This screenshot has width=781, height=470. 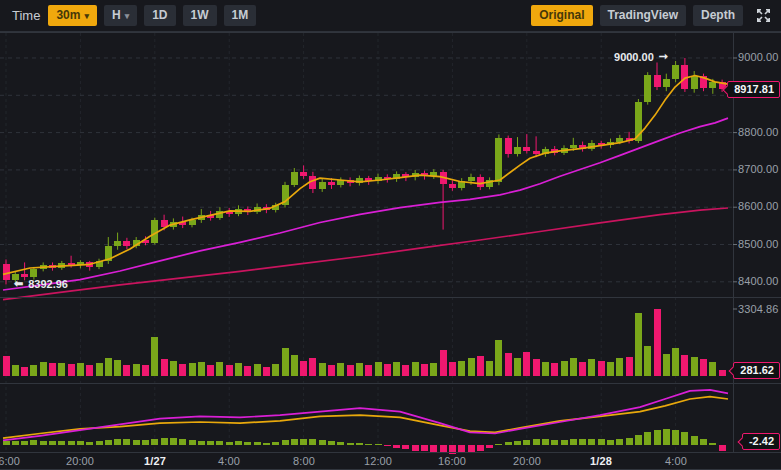 What do you see at coordinates (128, 16) in the screenshot?
I see `chevron-down-icon: ▾` at bounding box center [128, 16].